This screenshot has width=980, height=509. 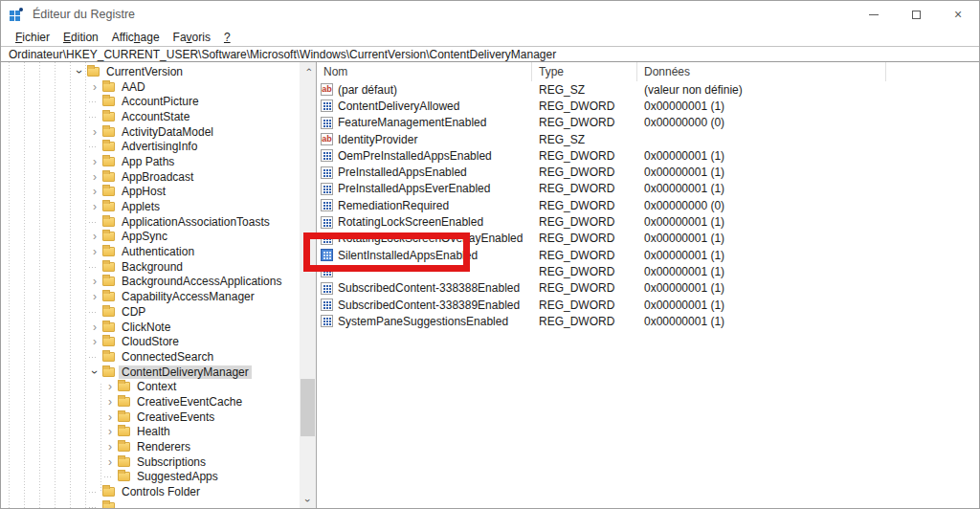 I want to click on value-row-contentdeliveryallowed: ContentDeliveryAllowed REG_DWORD 0x00000…, so click(x=648, y=105).